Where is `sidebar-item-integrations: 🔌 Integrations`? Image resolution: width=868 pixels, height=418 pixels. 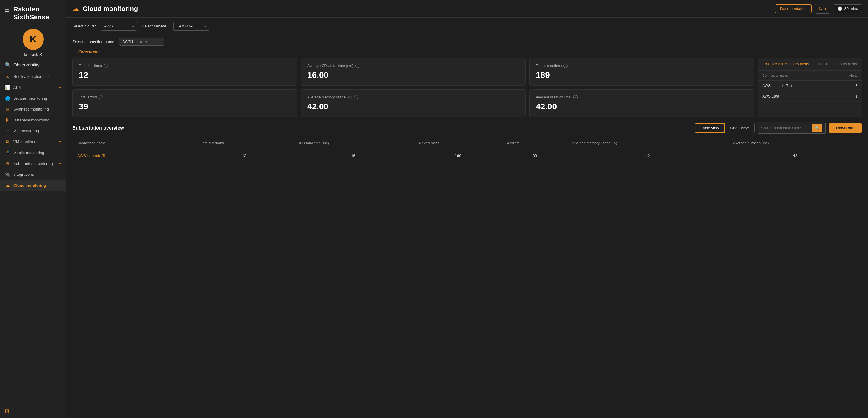
sidebar-item-integrations: 🔌 Integrations is located at coordinates (33, 175).